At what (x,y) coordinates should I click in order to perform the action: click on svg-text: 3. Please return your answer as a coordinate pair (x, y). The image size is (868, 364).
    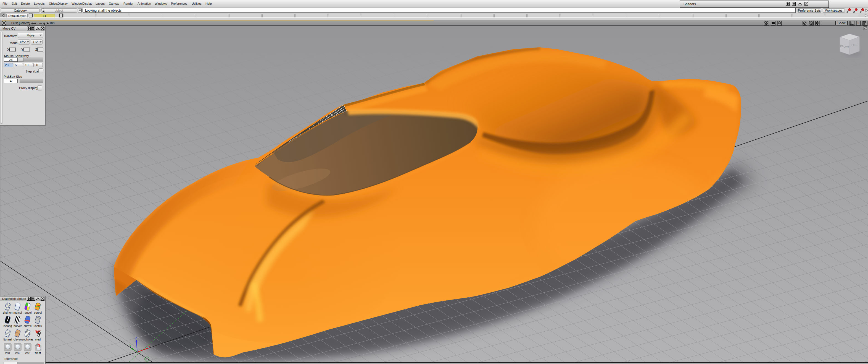
    Looking at the image, I should click on (859, 23).